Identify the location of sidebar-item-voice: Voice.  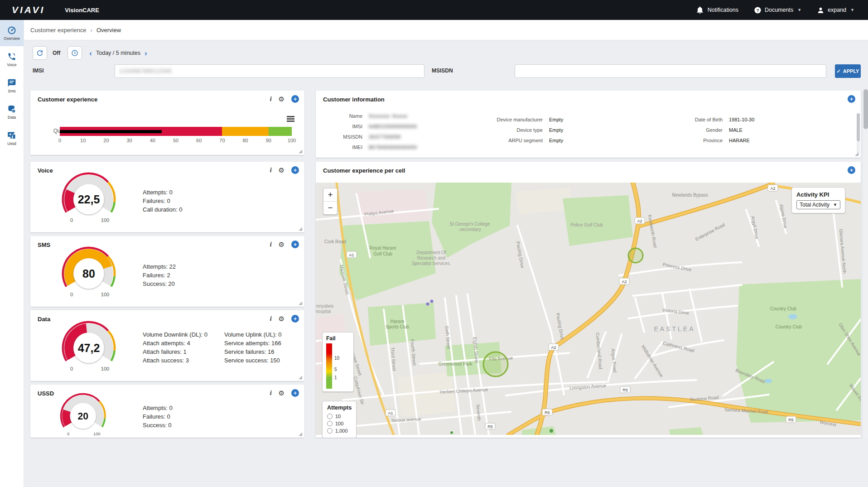
(12, 59).